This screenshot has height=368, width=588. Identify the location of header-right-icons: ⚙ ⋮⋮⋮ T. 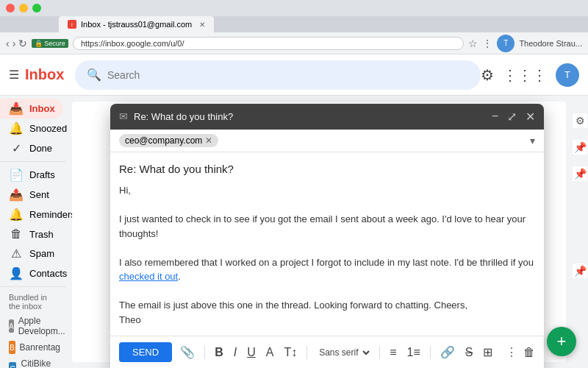
(530, 75).